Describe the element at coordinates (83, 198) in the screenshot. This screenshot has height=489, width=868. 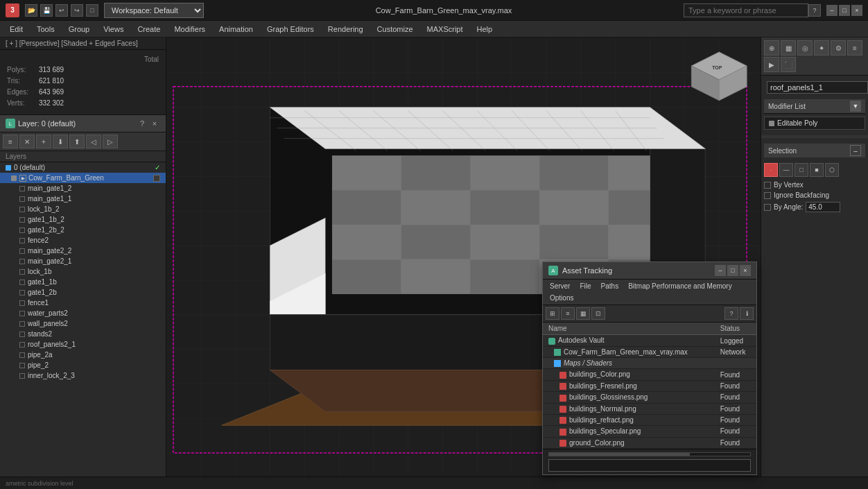
I see `layer-item-1: main_gate1_1` at that location.